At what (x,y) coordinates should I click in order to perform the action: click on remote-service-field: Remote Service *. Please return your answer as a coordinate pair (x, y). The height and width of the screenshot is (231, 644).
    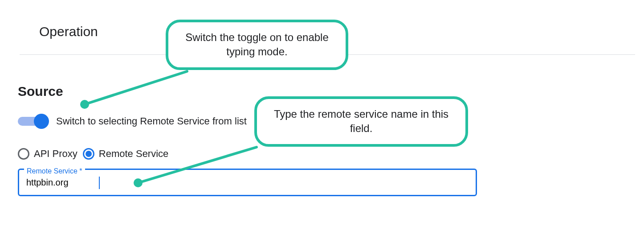
    Looking at the image, I should click on (248, 182).